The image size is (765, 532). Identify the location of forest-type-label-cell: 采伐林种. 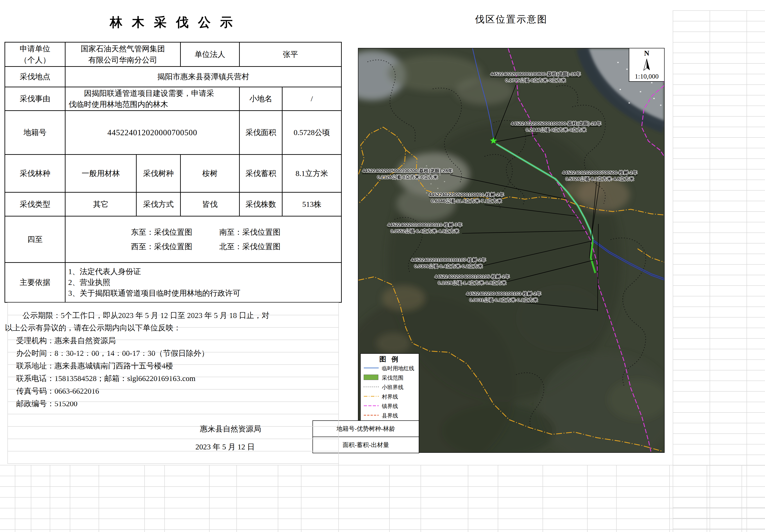
(35, 173).